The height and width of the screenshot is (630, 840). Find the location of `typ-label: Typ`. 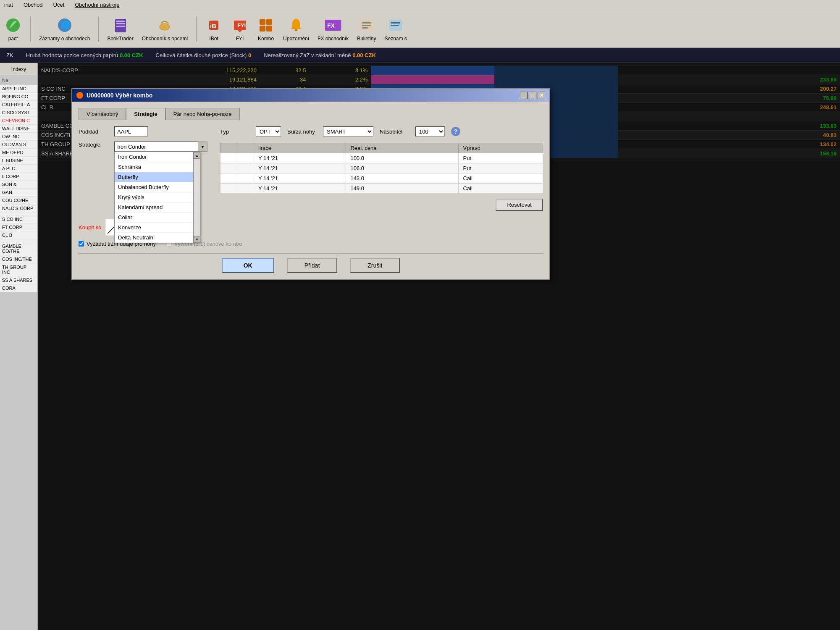

typ-label: Typ is located at coordinates (235, 132).